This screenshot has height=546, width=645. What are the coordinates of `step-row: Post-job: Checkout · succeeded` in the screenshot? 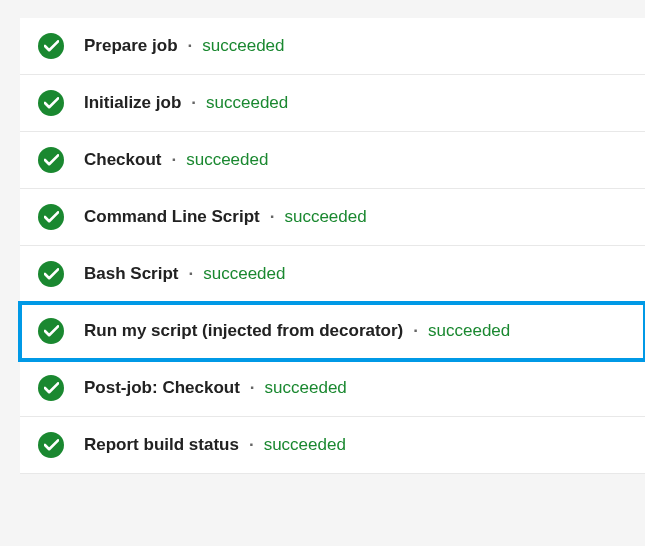 It's located at (332, 388).